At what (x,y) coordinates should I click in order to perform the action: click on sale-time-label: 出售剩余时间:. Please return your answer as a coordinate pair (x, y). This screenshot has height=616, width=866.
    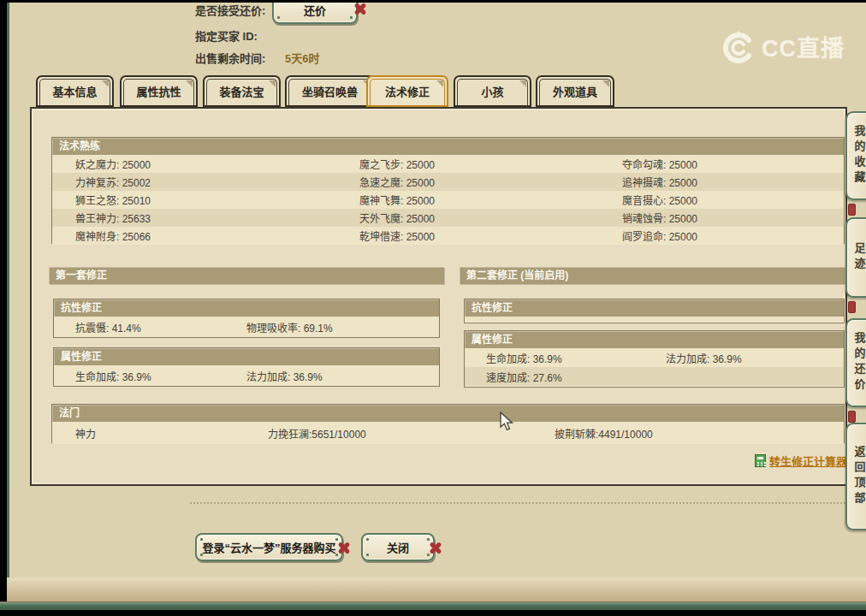
    Looking at the image, I should click on (230, 58).